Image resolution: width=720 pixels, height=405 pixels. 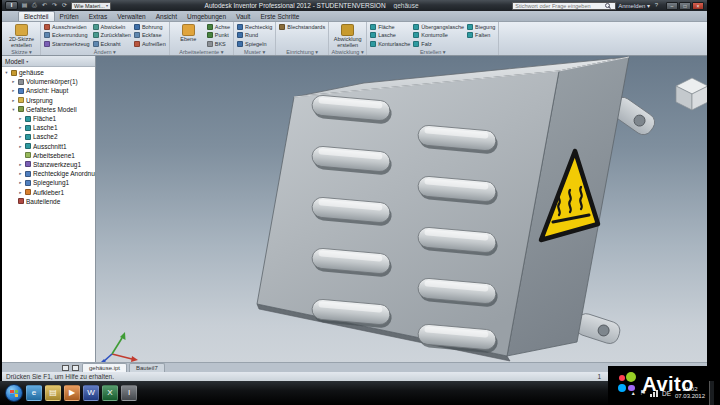 What do you see at coordinates (302, 27) in the screenshot?
I see `blechstandards-button: Blechstandards` at bounding box center [302, 27].